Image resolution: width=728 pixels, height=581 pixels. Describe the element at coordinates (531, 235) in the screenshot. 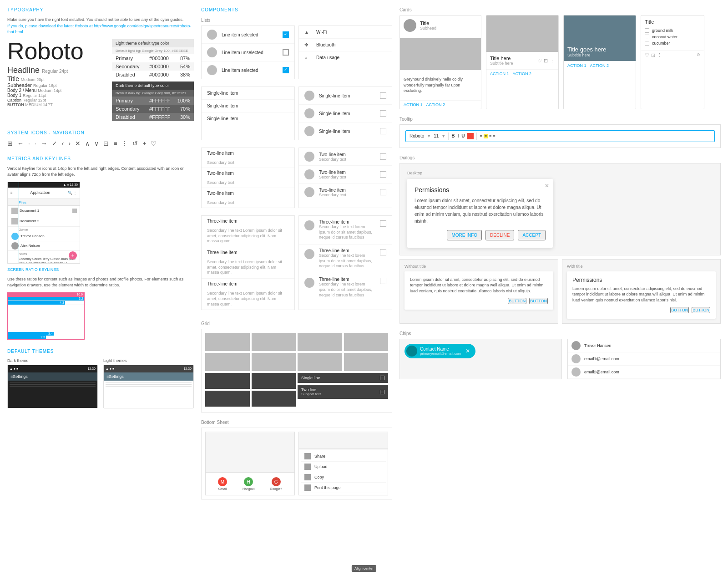

I see `accept-button: ACCEPT` at that location.